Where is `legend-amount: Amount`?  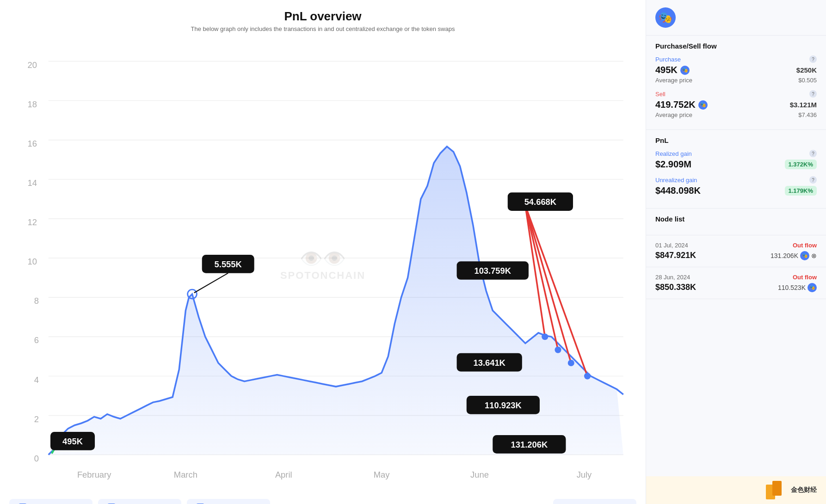
legend-amount: Amount is located at coordinates (228, 502).